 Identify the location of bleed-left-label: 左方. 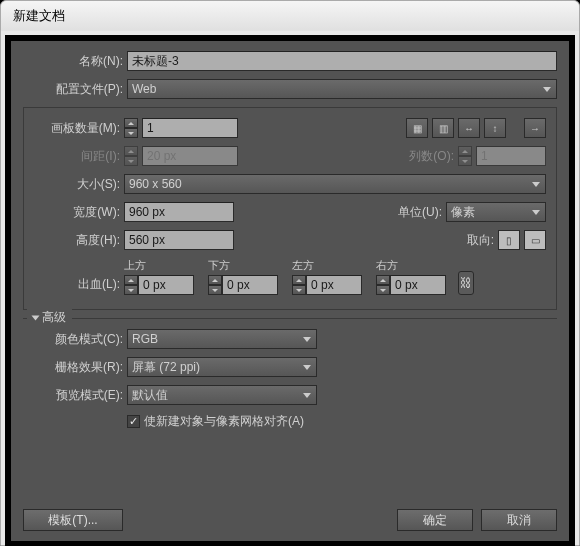
(327, 266).